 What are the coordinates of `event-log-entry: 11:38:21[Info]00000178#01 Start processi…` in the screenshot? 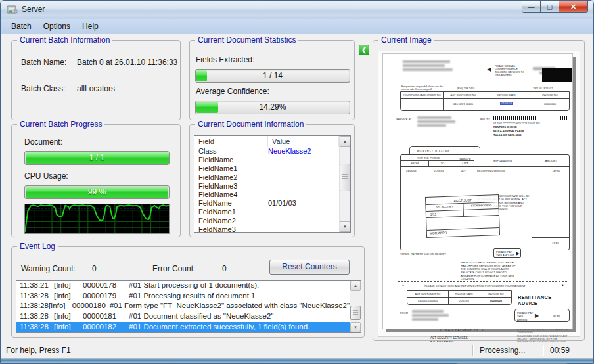 It's located at (183, 286).